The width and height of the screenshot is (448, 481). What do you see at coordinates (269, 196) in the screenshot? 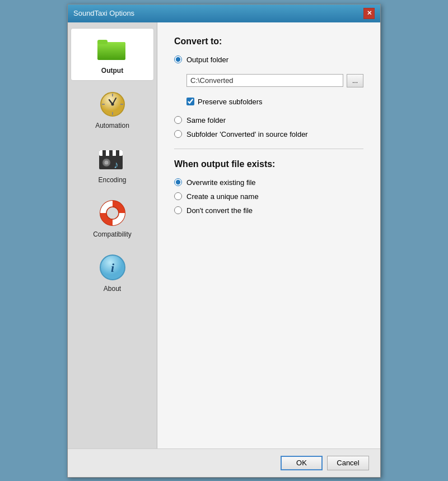
I see `when-exists-options: Overwrite existing file Create a unique …` at bounding box center [269, 196].